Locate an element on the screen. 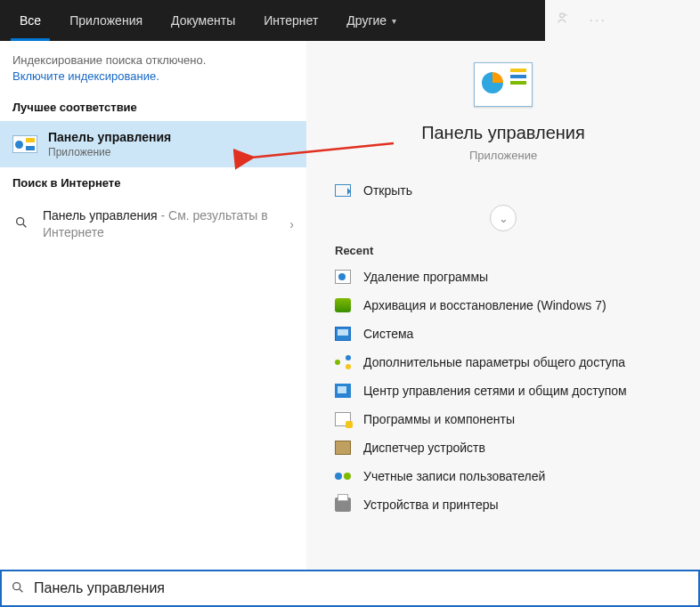 Image resolution: width=700 pixels, height=607 pixels. tab-documents: Документы is located at coordinates (203, 20).